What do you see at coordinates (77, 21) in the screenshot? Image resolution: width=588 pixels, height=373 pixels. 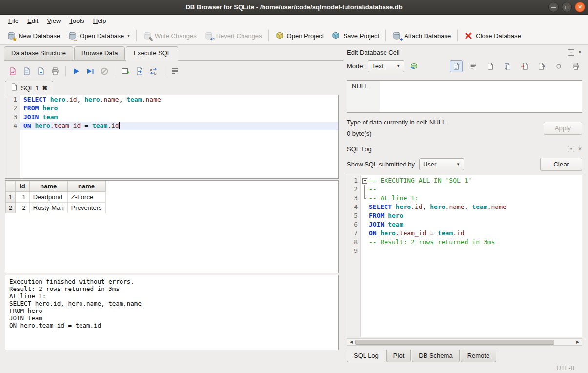 I see `menu-tools: Tools` at bounding box center [77, 21].